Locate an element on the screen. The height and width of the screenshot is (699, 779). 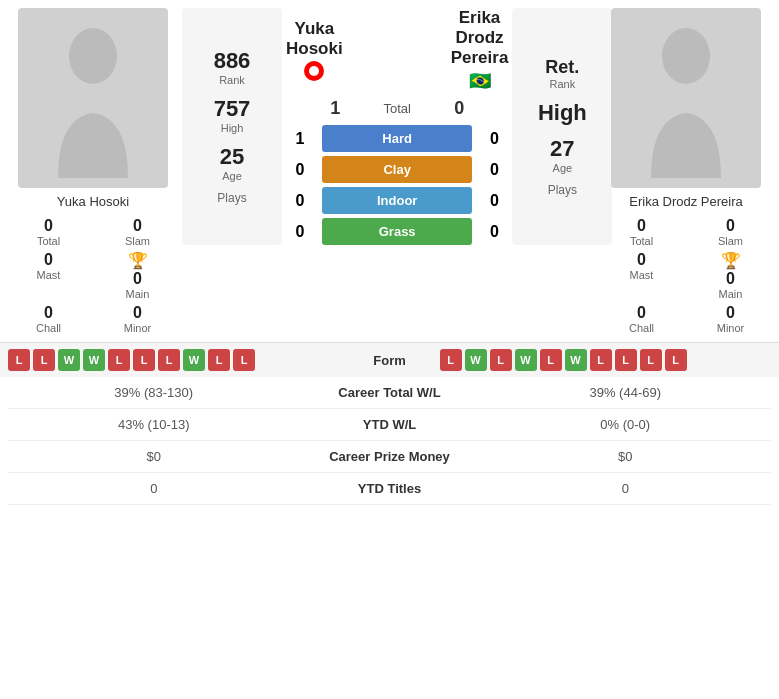
player2-flag: 🇧🇷 is located at coordinates (480, 81).